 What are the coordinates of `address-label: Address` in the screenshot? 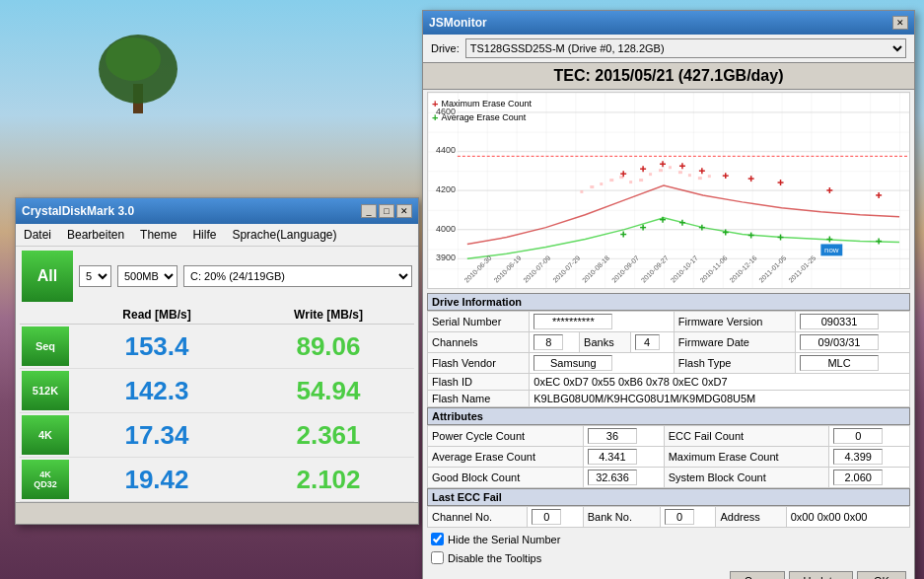 It's located at (751, 517).